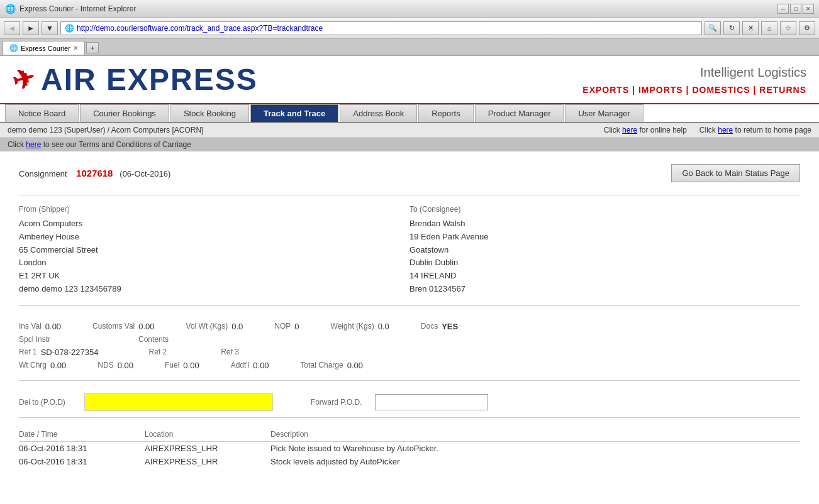 Image resolution: width=819 pixels, height=504 pixels. I want to click on tools-button: ⚙, so click(807, 28).